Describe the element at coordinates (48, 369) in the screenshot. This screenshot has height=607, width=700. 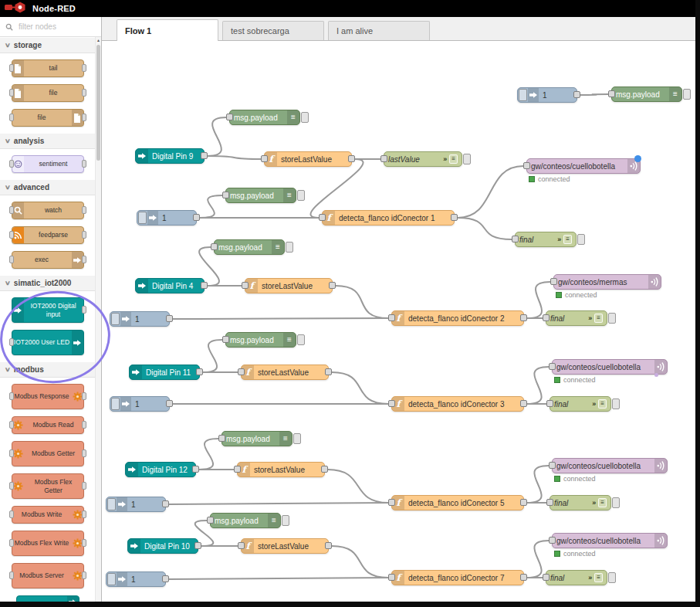
I see `palette-category-modbus: ∨modbus` at that location.